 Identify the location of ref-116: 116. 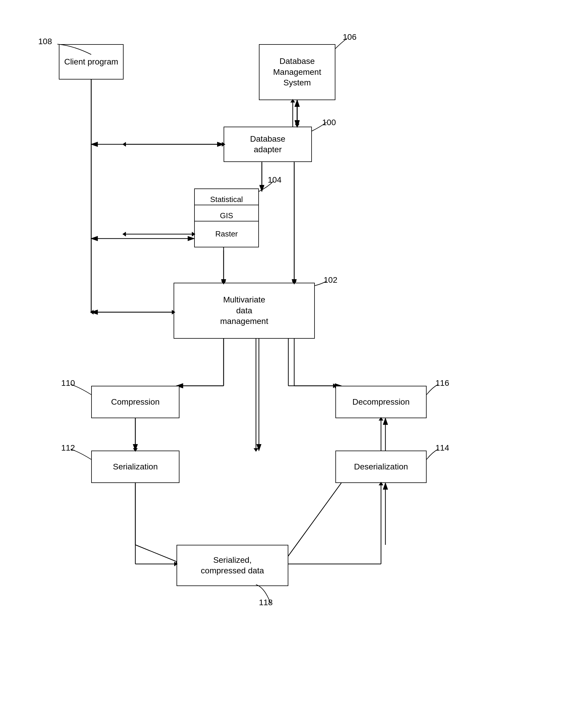
(442, 383).